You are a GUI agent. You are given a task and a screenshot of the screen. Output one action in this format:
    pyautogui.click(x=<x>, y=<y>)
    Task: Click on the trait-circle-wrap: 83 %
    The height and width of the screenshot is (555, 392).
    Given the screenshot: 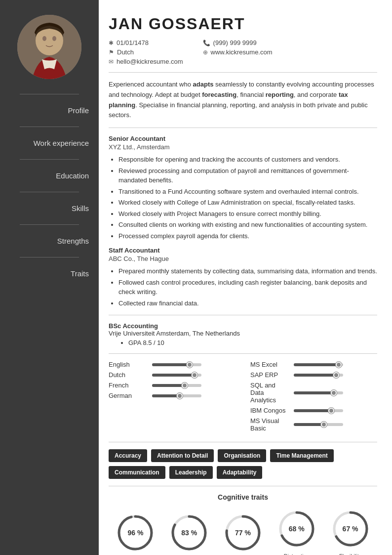 What is the action you would take?
    pyautogui.click(x=189, y=533)
    